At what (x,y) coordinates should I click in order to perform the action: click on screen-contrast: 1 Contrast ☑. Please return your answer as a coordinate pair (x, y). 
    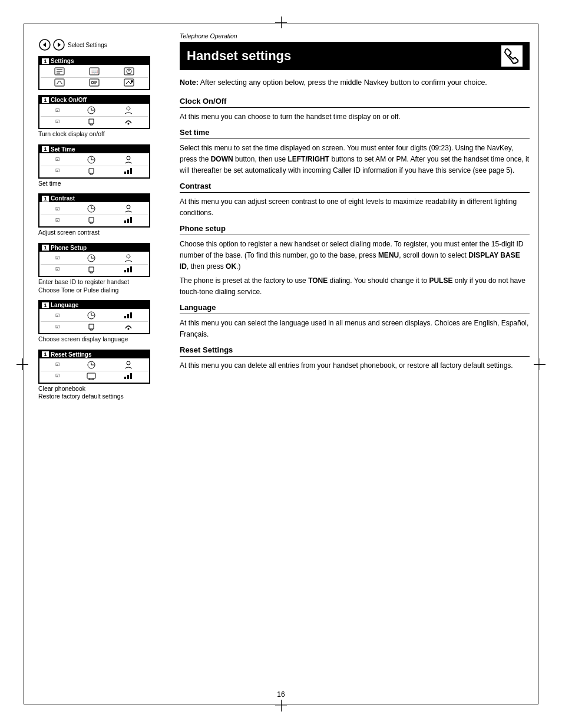
    Looking at the image, I should click on (94, 210).